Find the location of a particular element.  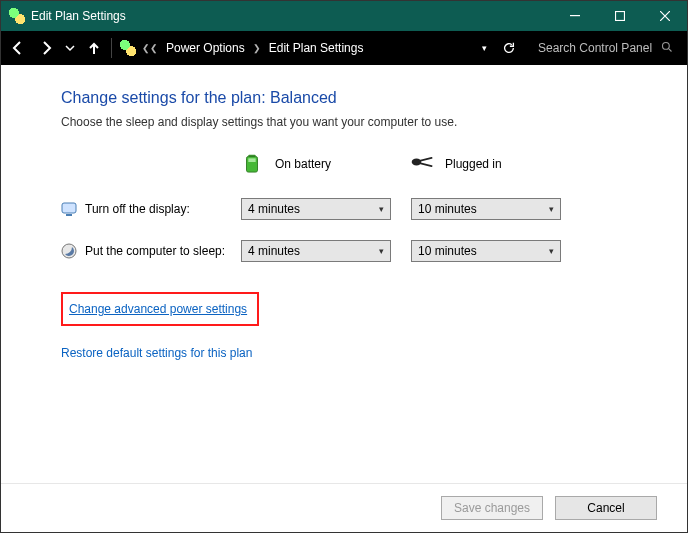

up-button is located at coordinates (94, 48).